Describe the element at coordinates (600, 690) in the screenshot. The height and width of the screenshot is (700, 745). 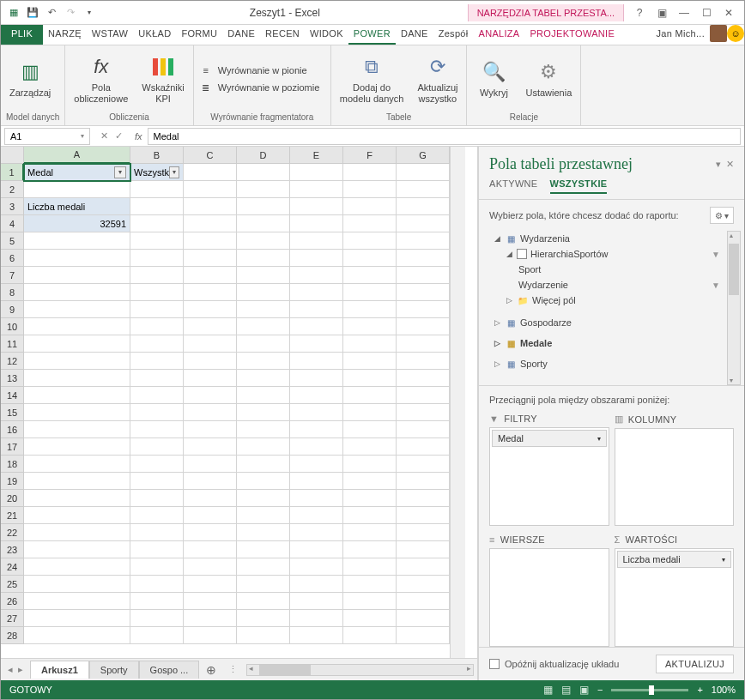
I see `zoom-out-icon: −` at that location.